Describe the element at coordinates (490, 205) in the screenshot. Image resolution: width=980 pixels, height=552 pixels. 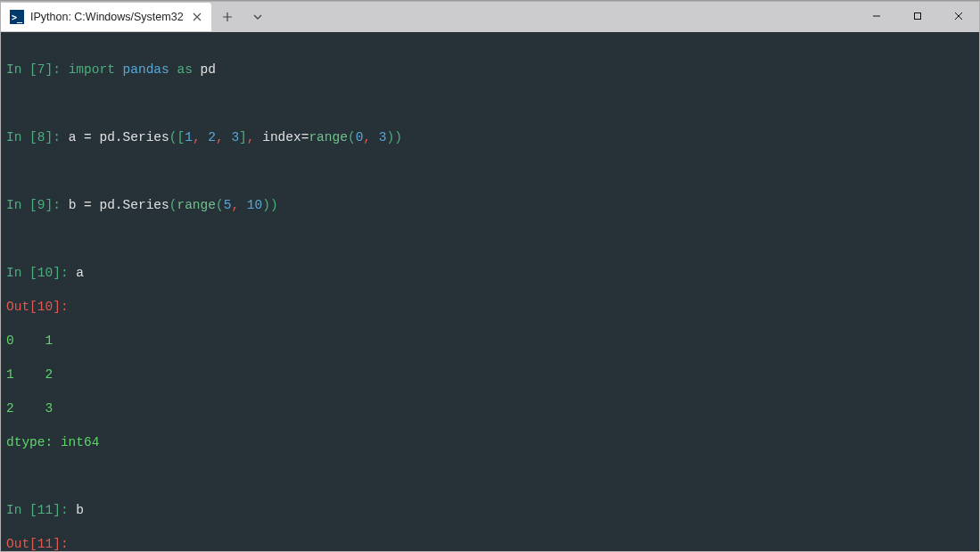
I see `in-line: In [9]: b = pd.Series(range(4, 9))` at that location.